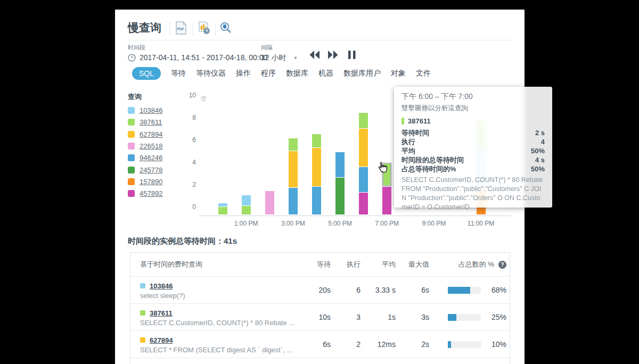 The height and width of the screenshot is (364, 639). What do you see at coordinates (473, 169) in the screenshot?
I see `tooltip-stat-row: 占总等待时间的%50%` at bounding box center [473, 169].